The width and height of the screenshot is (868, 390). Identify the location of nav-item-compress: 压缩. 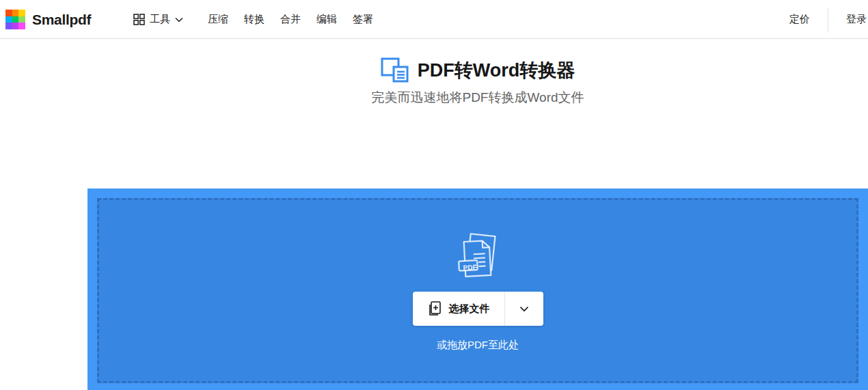
(218, 19).